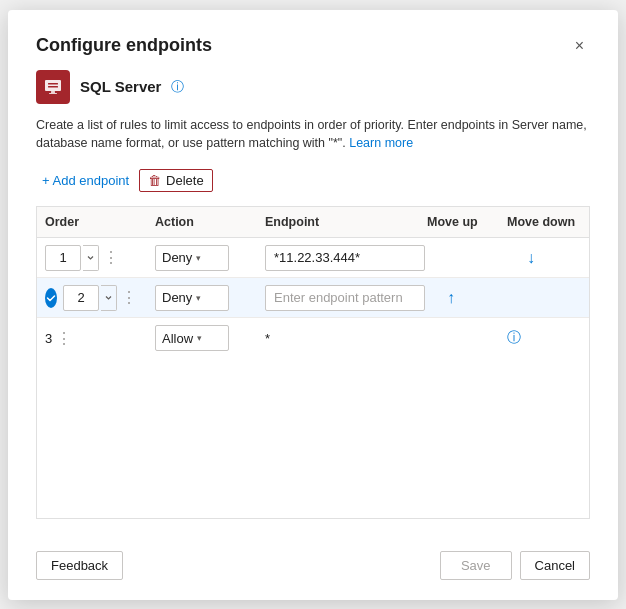  I want to click on row3-move-down-cell: ⓘ, so click(544, 338).